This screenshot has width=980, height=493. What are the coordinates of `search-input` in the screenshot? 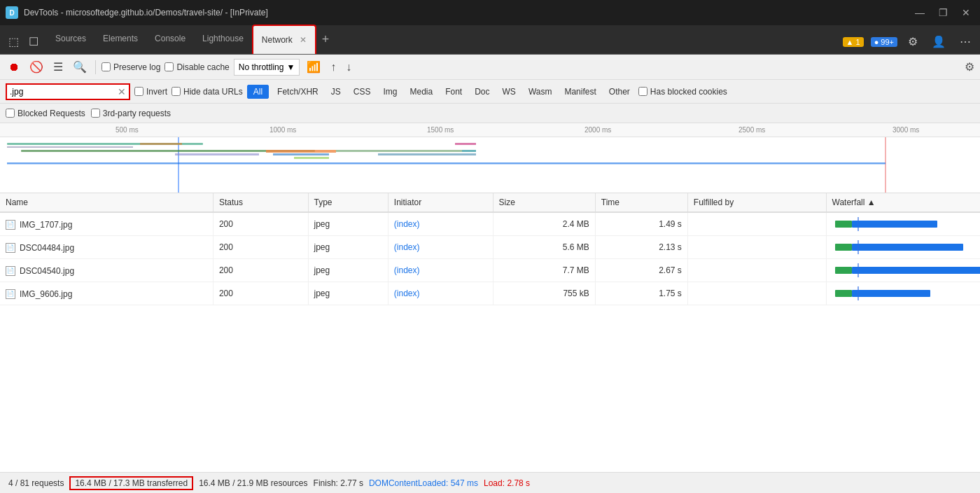 It's located at (62, 92).